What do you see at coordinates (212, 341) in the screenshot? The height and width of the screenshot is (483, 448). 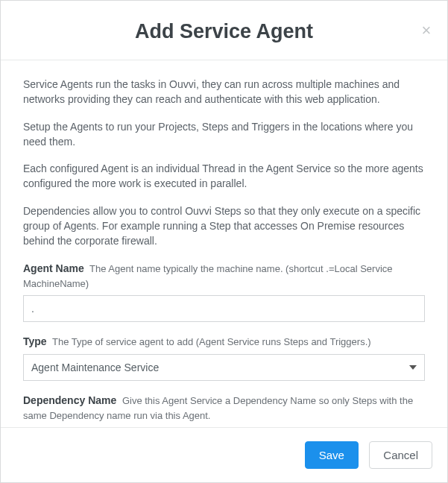 I see `type-hint: The Type of service agent to add (Agent …` at bounding box center [212, 341].